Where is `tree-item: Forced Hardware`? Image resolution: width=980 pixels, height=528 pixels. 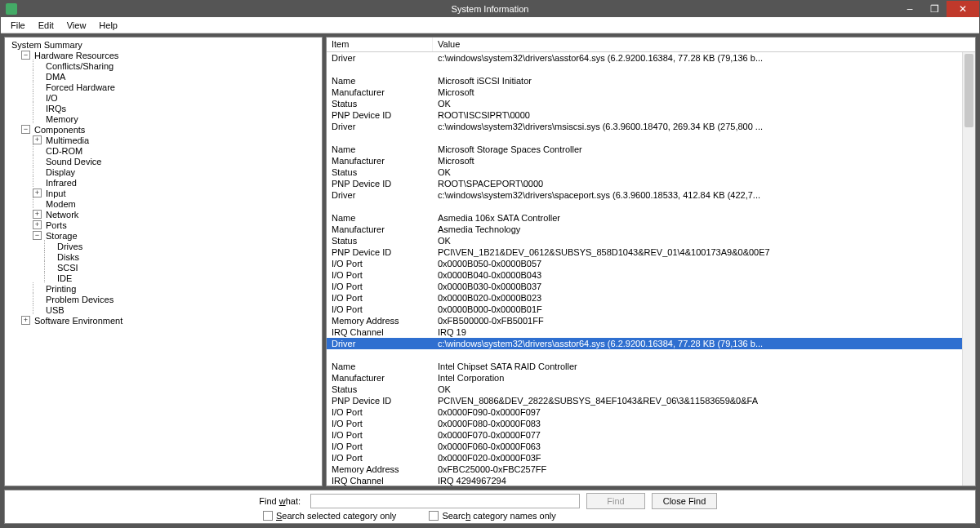
tree-item: Forced Hardware is located at coordinates (163, 87).